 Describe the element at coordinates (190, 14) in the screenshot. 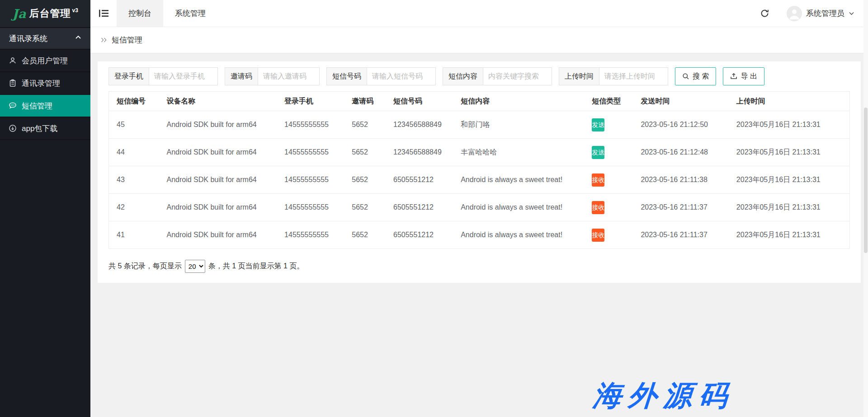

I see `tab-label: 系统管理` at that location.